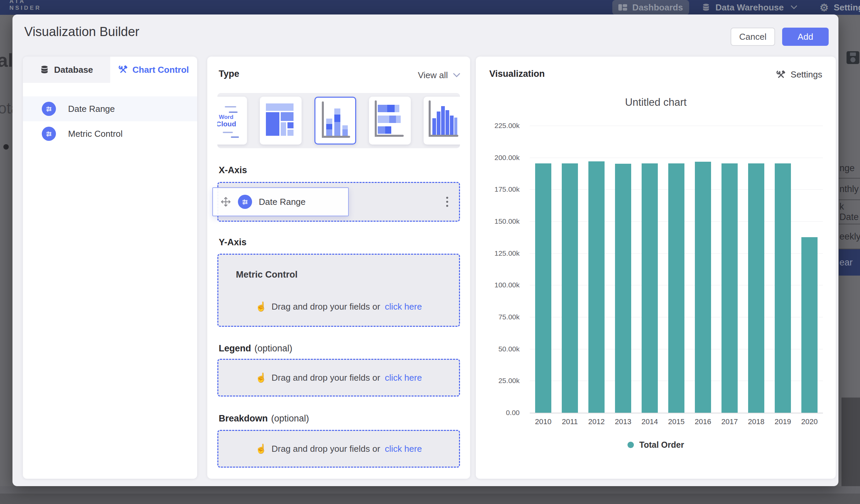 The image size is (860, 504). Describe the element at coordinates (280, 119) in the screenshot. I see `treemap-thumbnail` at that location.